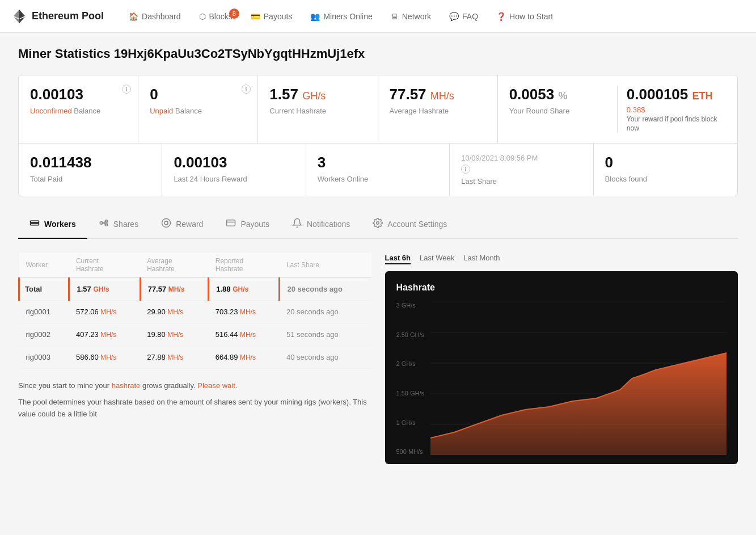 The width and height of the screenshot is (756, 535). Describe the element at coordinates (522, 170) in the screenshot. I see `stat-last-share: 10/09/2021 8:09:56 PM ℹ Last Share` at that location.